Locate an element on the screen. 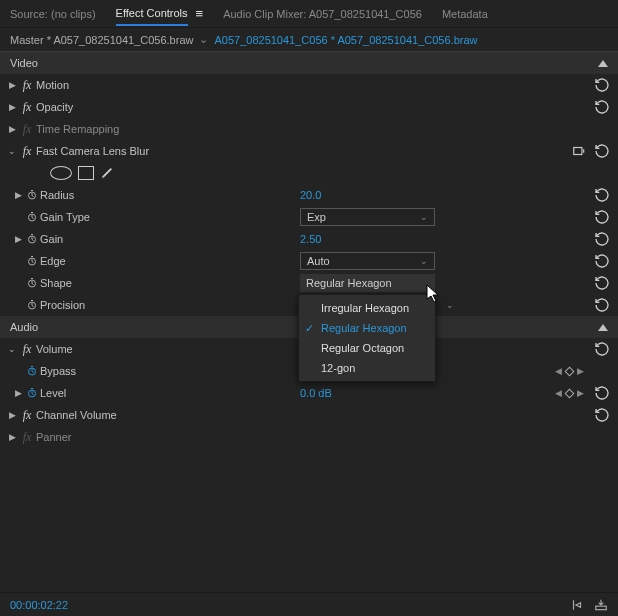 The width and height of the screenshot is (618, 616). param-label: Gain is located at coordinates (52, 239).